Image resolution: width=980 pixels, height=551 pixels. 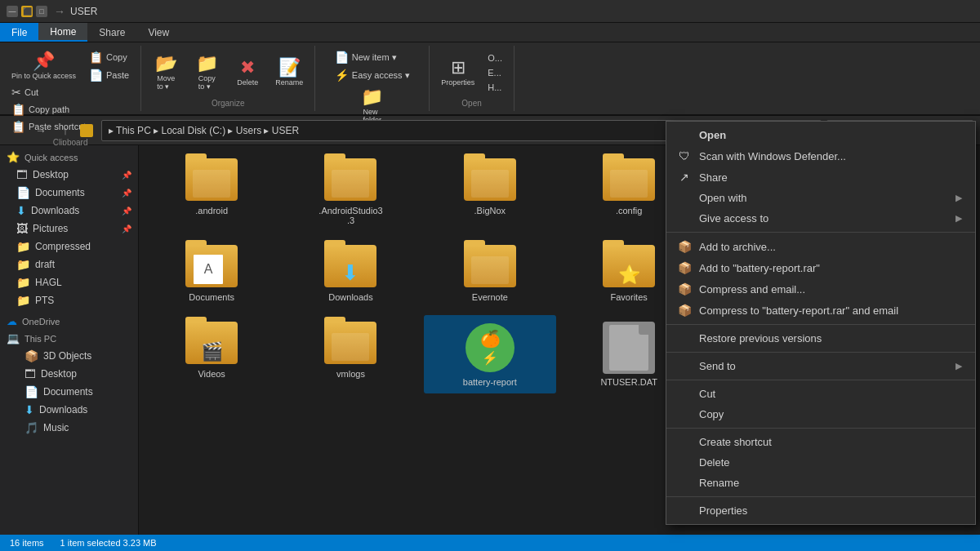 I want to click on pin-to-quick-button: 📌 Pin to Quick access, so click(x=44, y=67).